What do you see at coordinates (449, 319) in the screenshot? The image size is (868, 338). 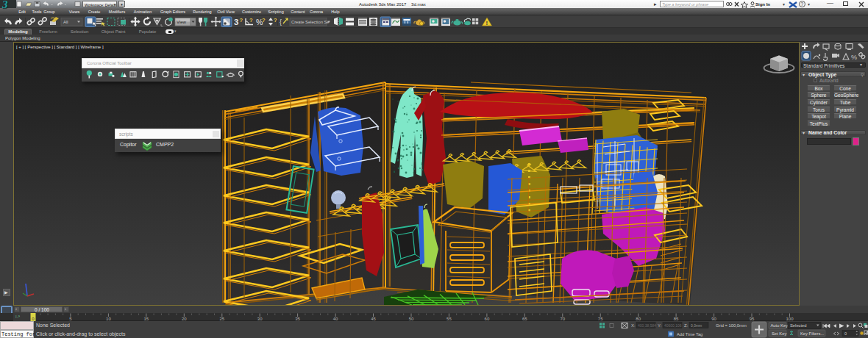 I see `svg-text: 55` at bounding box center [449, 319].